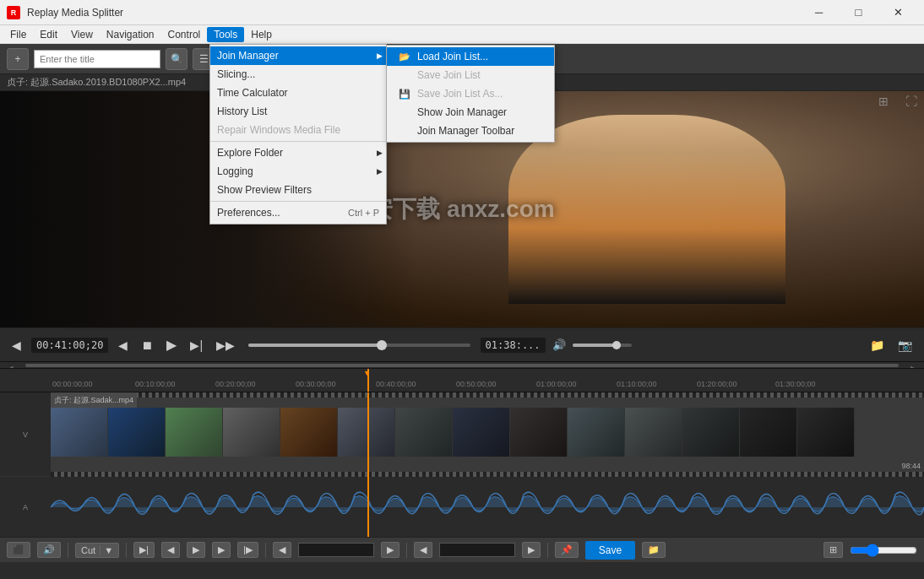  I want to click on ruler-4: 00:40:00;00, so click(396, 384).